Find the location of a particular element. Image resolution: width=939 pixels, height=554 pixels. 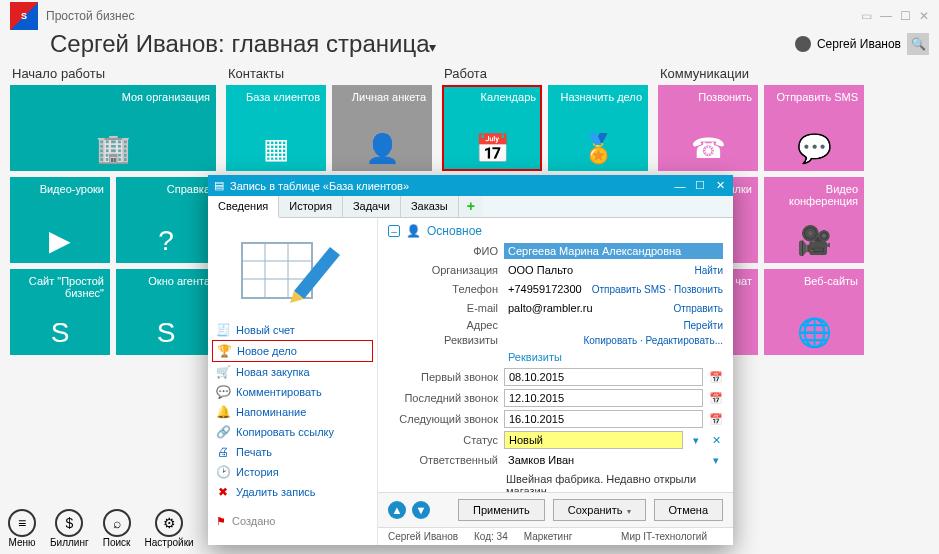

tile-calendar: Календарь📅 is located at coordinates (492, 128).